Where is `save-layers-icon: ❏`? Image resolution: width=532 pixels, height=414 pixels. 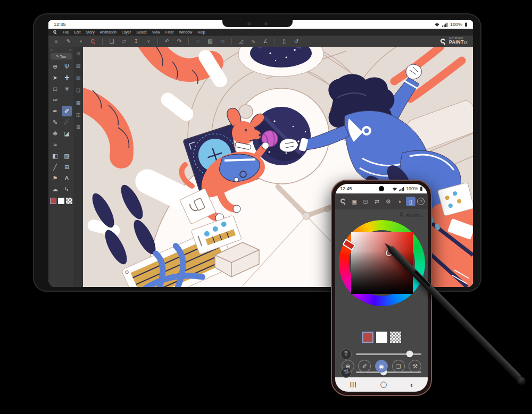
save-layers-icon: ❏ is located at coordinates (398, 366).